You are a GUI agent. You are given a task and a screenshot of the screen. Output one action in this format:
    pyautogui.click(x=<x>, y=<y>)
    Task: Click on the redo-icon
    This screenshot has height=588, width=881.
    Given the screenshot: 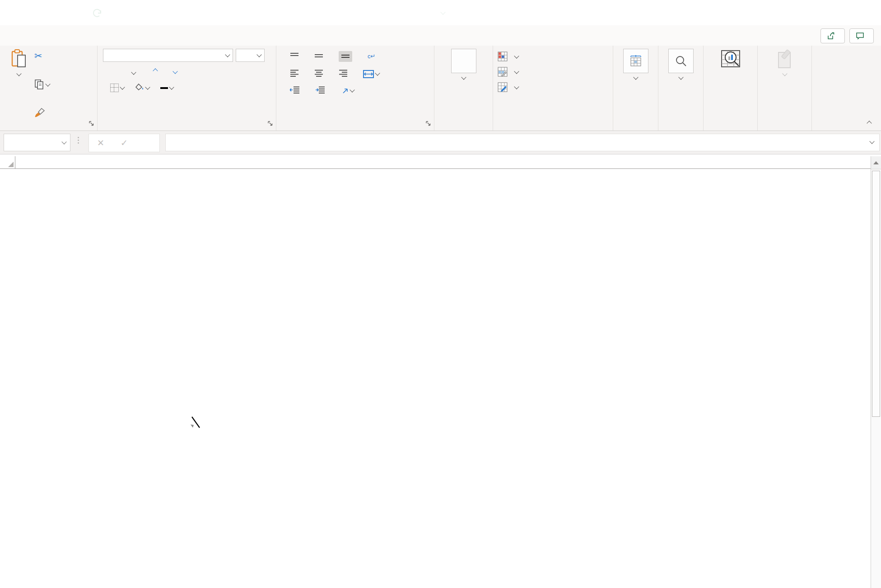 What is the action you would take?
    pyautogui.click(x=98, y=13)
    